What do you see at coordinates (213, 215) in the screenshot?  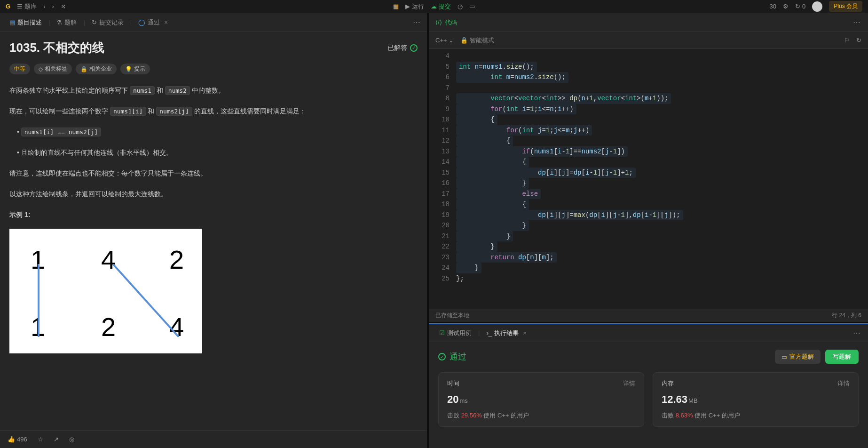 I see `example-label: 示例 1:` at bounding box center [213, 215].